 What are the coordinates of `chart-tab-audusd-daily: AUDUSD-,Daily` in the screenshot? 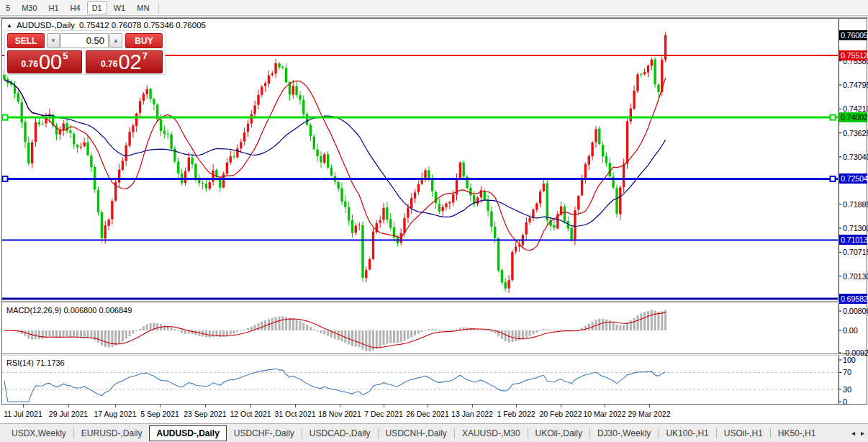 It's located at (187, 433).